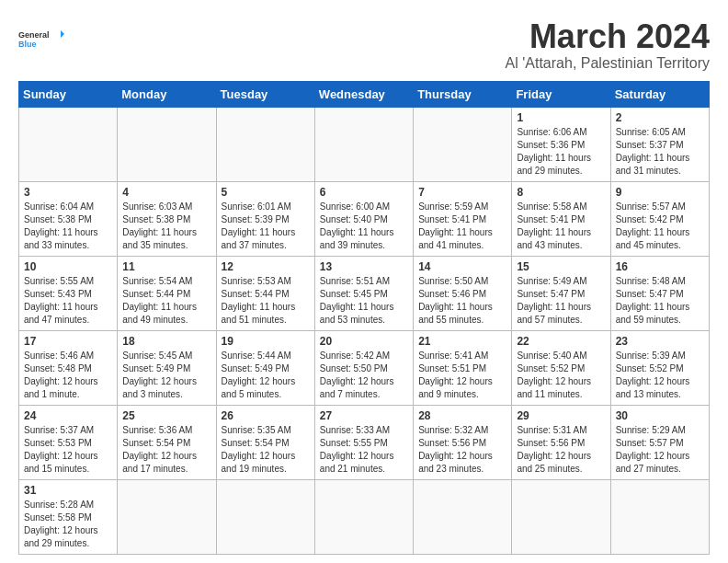 This screenshot has height=563, width=728. Describe the element at coordinates (364, 226) in the screenshot. I see `day-sun-info: Sunrise: 6:00 AM Sunset: 5:40 PM Dayligh…` at that location.